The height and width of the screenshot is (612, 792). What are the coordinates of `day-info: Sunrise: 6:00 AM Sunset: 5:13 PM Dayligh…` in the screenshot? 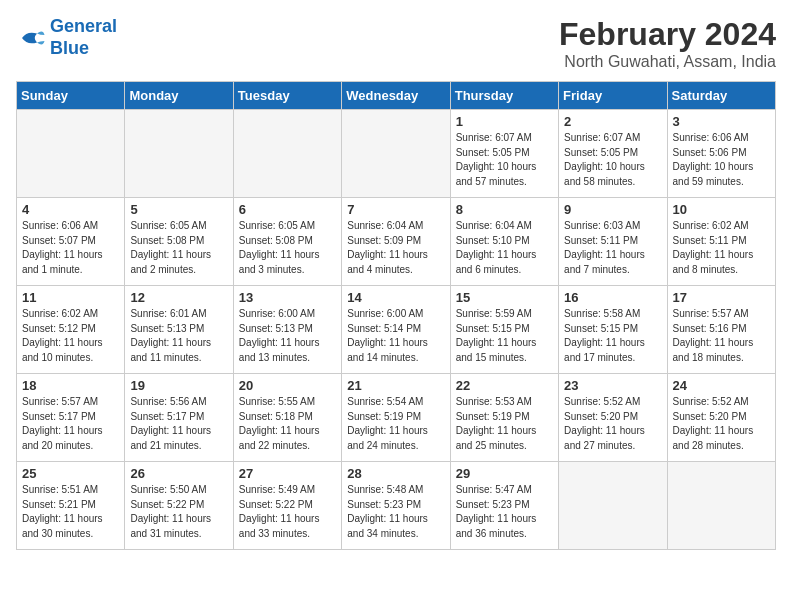 It's located at (288, 336).